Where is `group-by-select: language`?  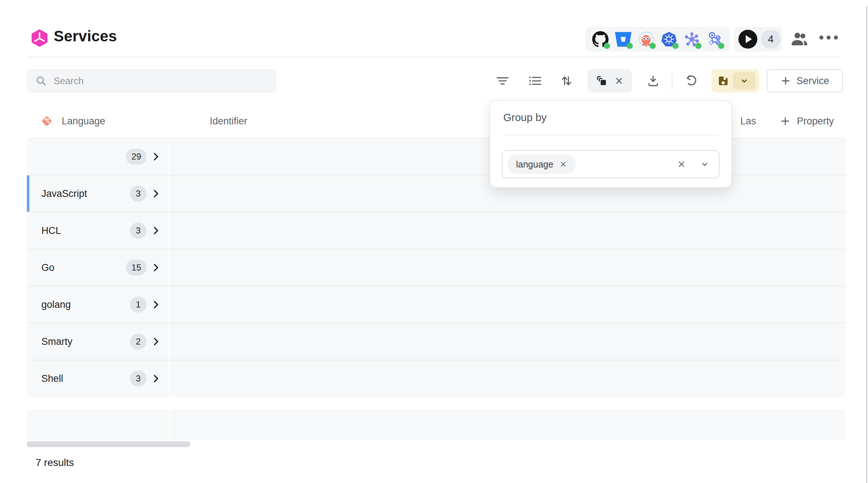
group-by-select: language is located at coordinates (611, 164).